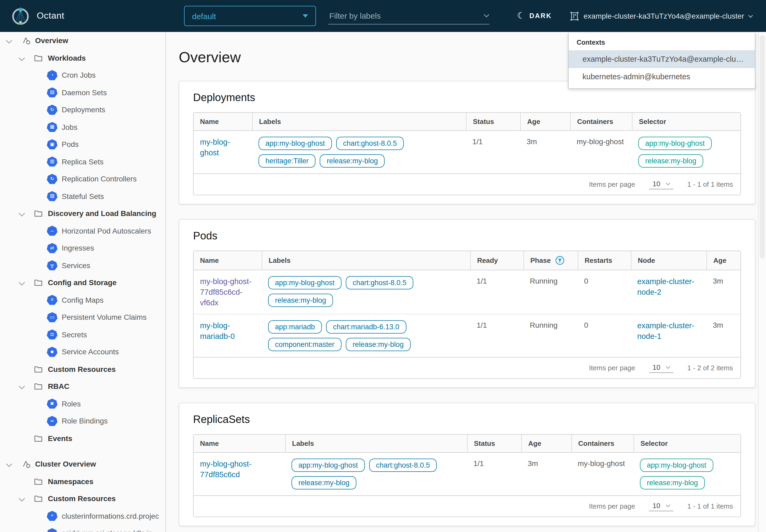 This screenshot has height=532, width=766. I want to click on pagination: Items per page101 - 2 of 2 items, so click(467, 368).